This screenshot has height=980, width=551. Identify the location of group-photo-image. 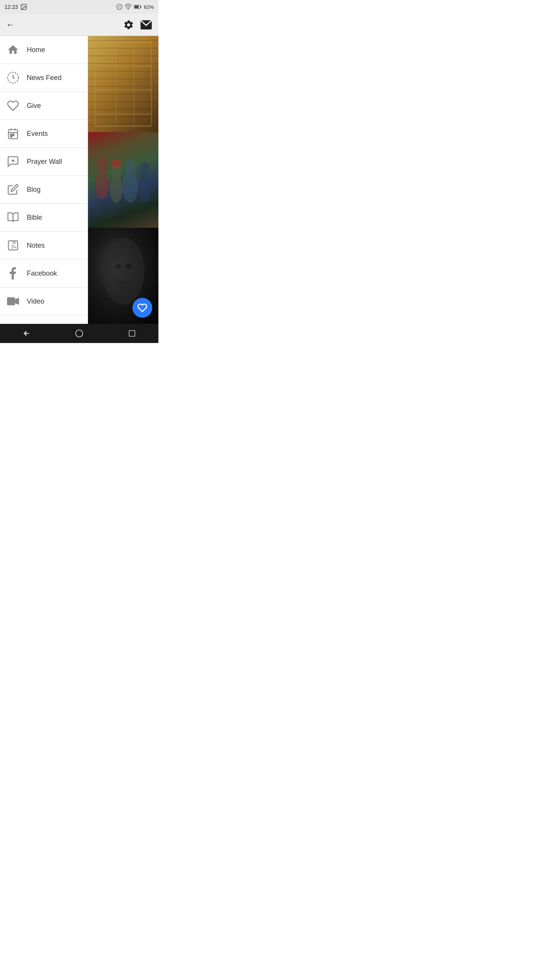
(123, 180).